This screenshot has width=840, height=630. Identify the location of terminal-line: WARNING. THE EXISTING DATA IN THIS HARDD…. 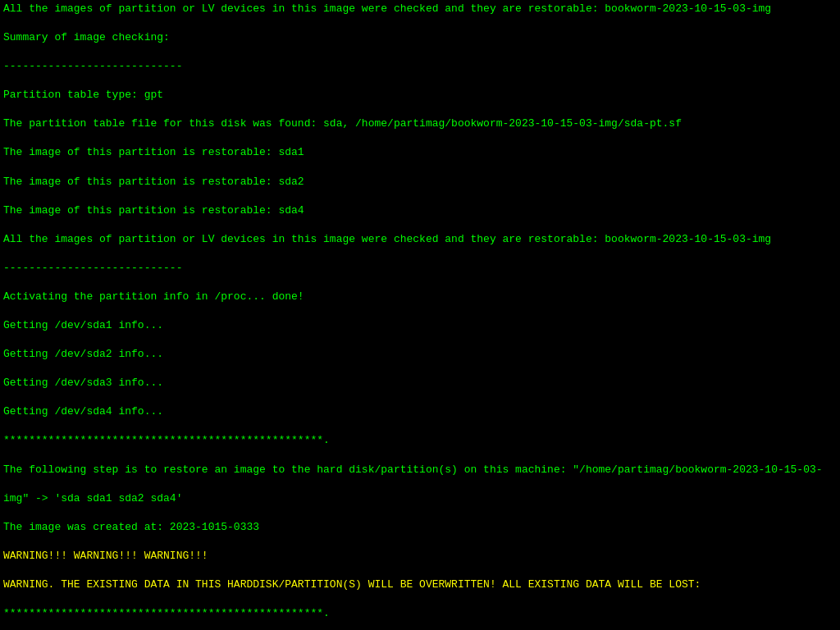
(420, 585).